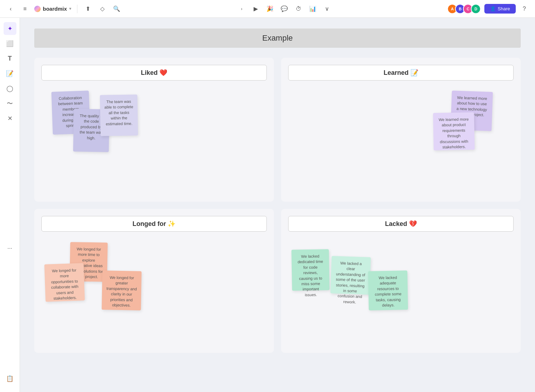 This screenshot has width=535, height=392. What do you see at coordinates (10, 118) in the screenshot?
I see `sidebar-connector-icon: ✕` at bounding box center [10, 118].